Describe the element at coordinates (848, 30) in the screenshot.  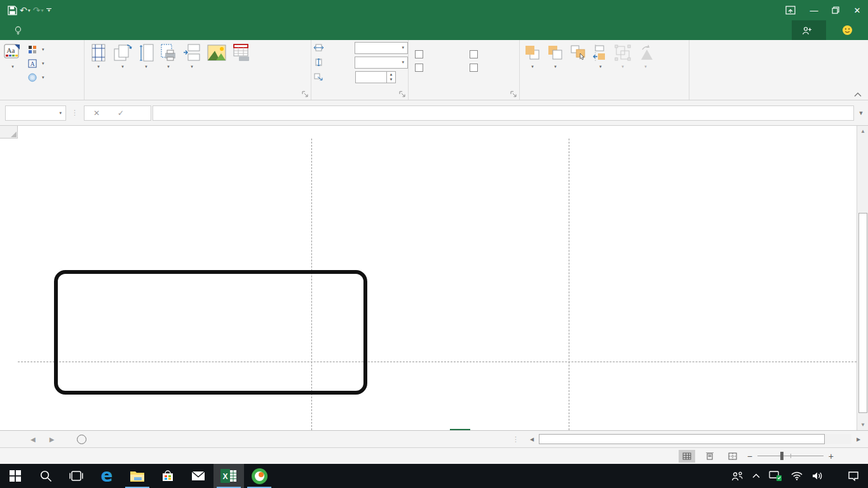
I see `feedback-smiley-icon` at that location.